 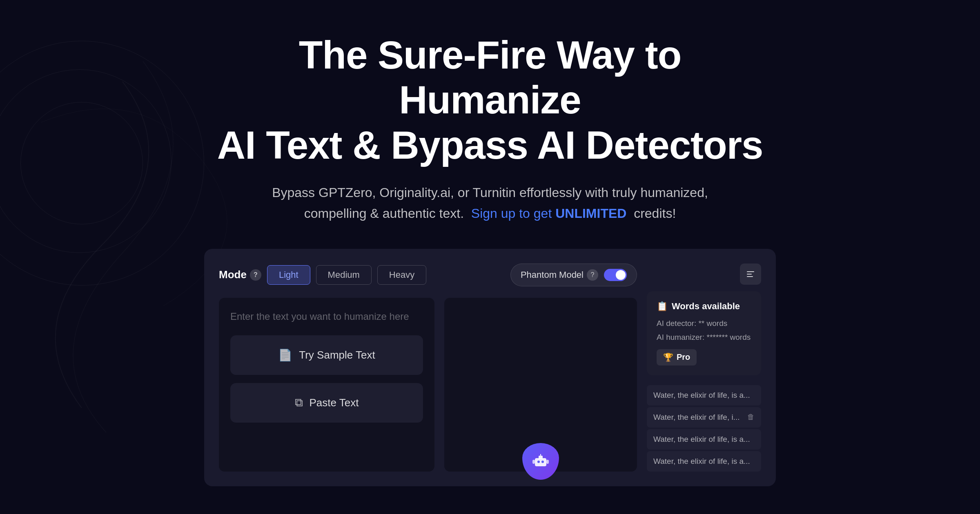 I want to click on paste-text-btn: ⧉ Paste Text, so click(x=327, y=403).